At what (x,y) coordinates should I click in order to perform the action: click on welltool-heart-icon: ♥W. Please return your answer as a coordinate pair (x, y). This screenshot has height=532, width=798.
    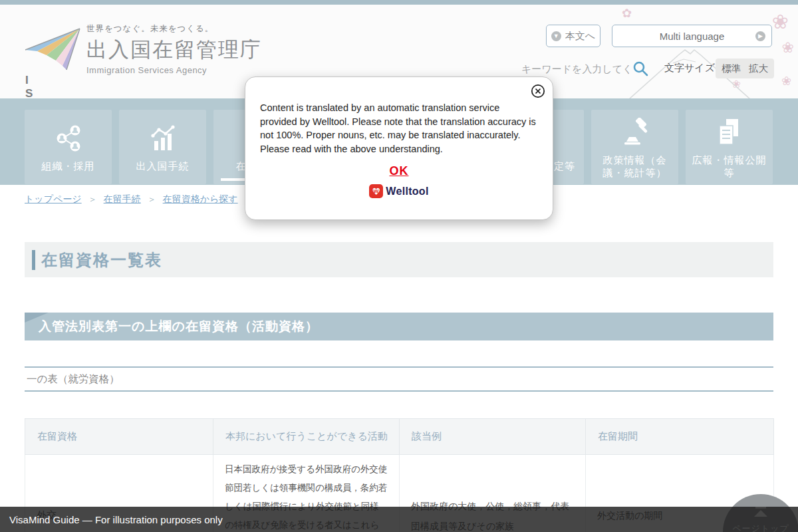
    Looking at the image, I should click on (376, 192).